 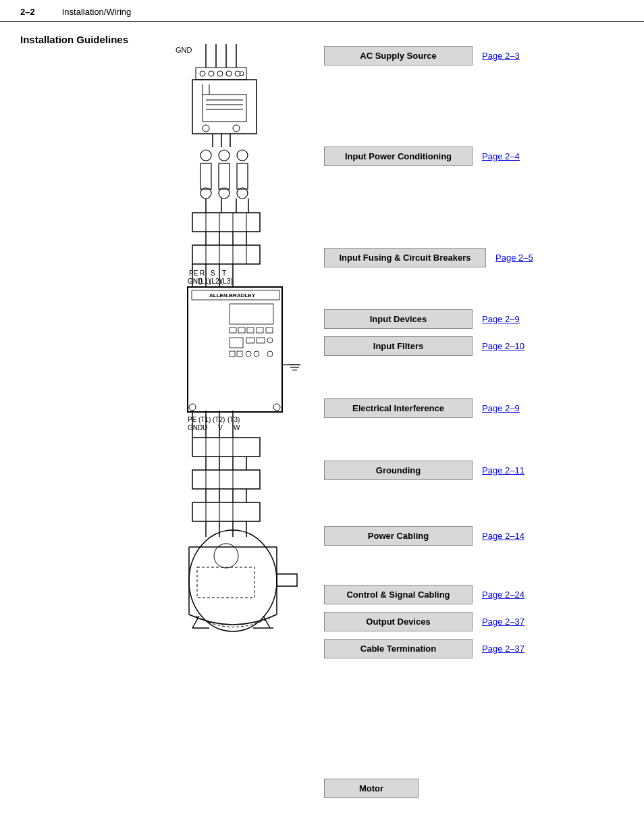 I want to click on input-power-row: Input Power Conditioning Page 2–4, so click(x=474, y=156).